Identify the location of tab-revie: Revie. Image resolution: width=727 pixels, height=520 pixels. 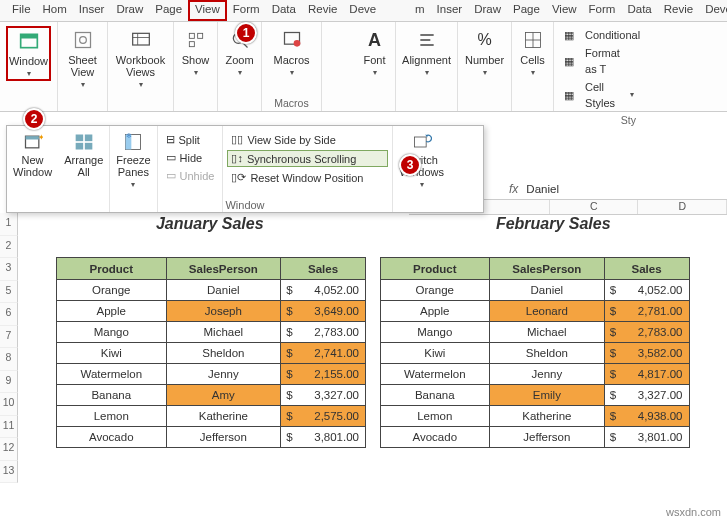
(322, 10).